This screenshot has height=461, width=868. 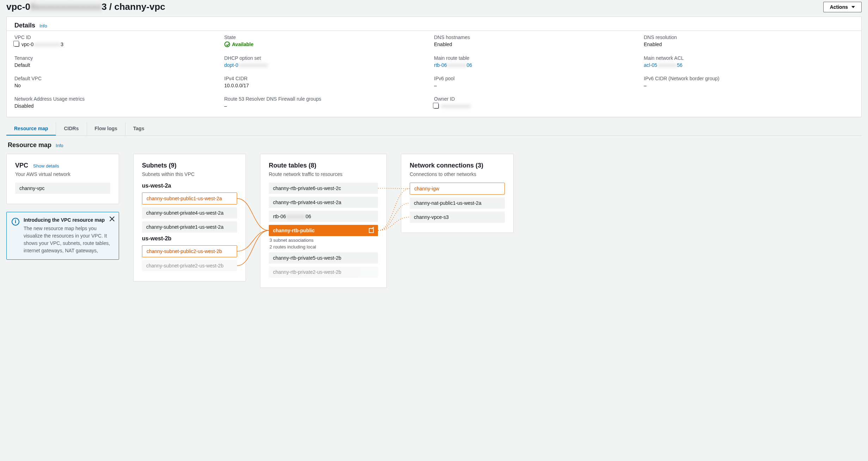 What do you see at coordinates (539, 58) in the screenshot?
I see `detail-label: Main route table` at bounding box center [539, 58].